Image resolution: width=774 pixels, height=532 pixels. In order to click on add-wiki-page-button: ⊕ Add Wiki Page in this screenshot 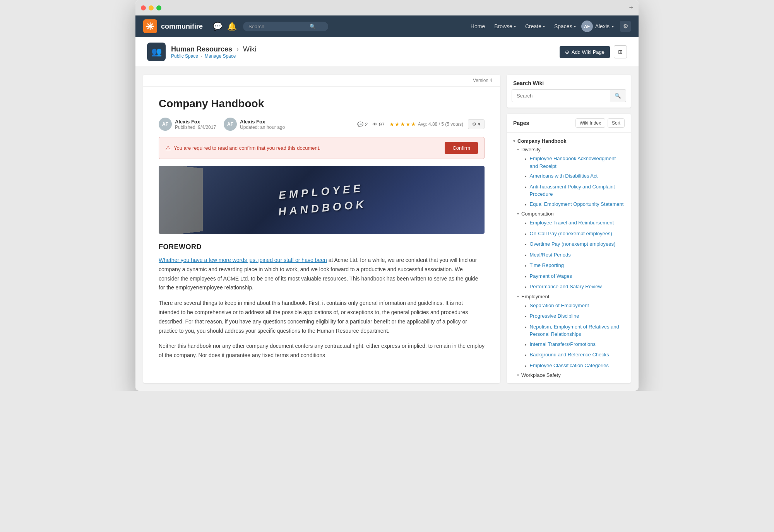, I will do `click(585, 52)`.